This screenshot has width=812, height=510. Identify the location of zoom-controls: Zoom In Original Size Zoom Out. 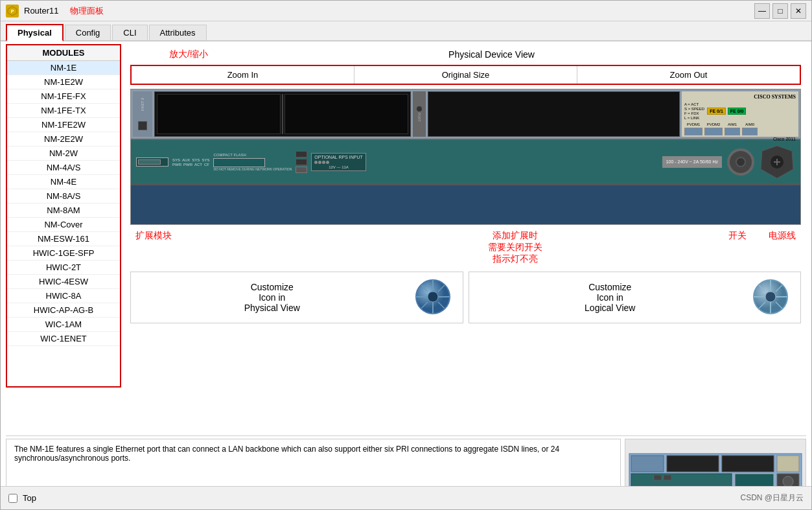
(465, 75).